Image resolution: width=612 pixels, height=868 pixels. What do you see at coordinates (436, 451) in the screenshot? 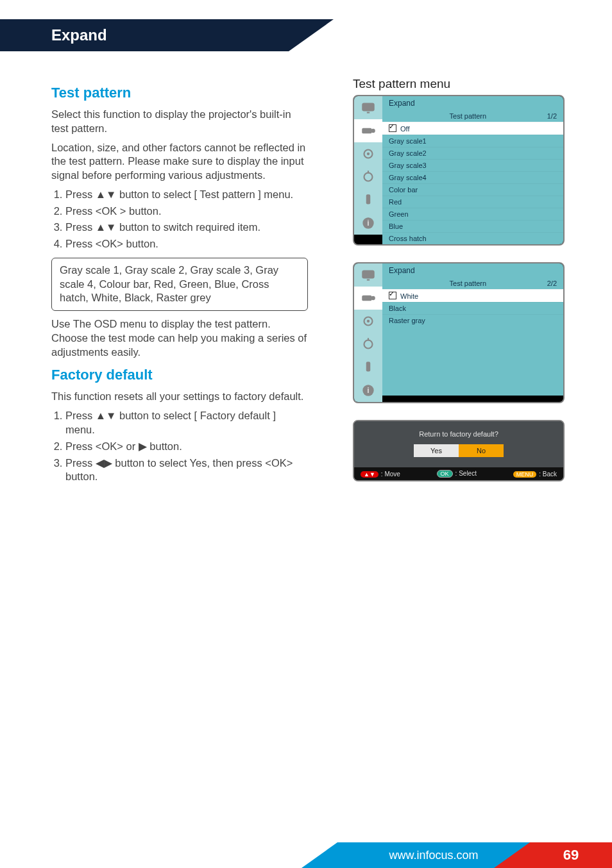
I see `dialog-yes-button: Yes` at bounding box center [436, 451].